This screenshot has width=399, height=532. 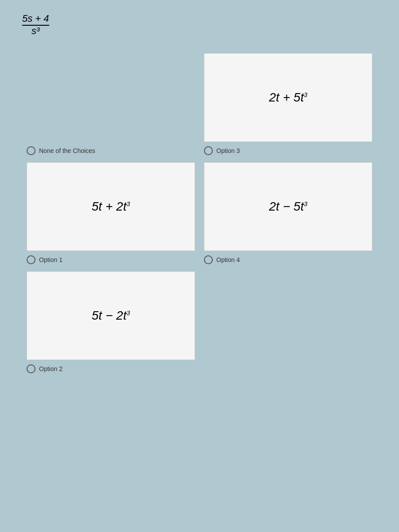 What do you see at coordinates (111, 207) in the screenshot?
I see `answer-box-1: 5t + 2t3` at bounding box center [111, 207].